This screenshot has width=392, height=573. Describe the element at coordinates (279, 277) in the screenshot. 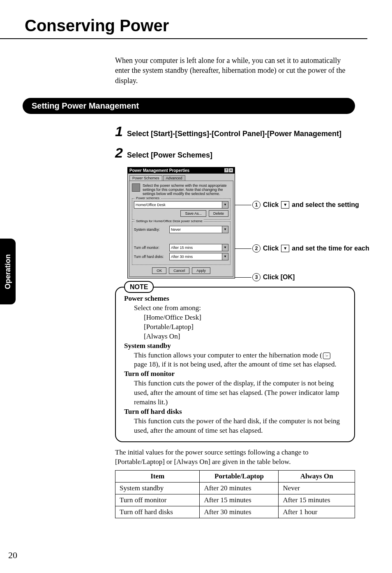

I see `callout-3-text: Click [OK]` at that location.